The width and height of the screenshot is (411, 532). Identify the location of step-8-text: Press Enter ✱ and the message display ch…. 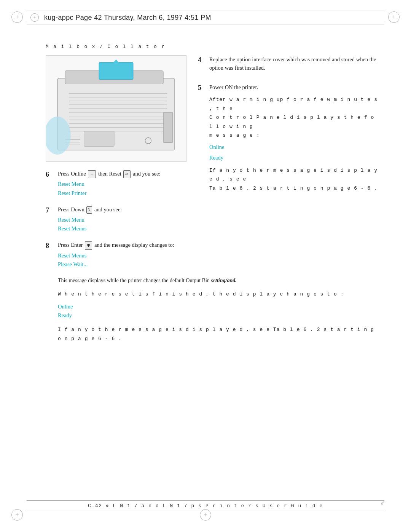
(116, 245).